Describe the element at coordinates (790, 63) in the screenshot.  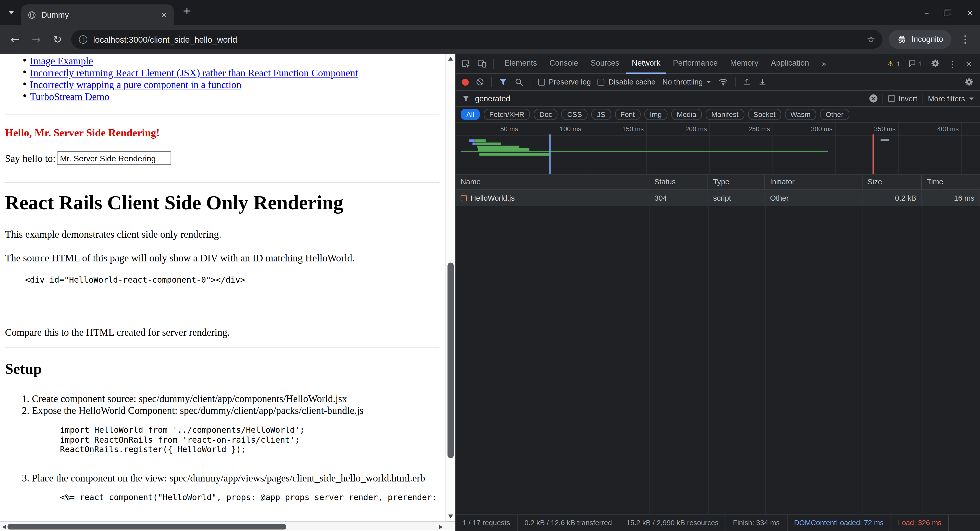
I see `tab-application: Application` at that location.